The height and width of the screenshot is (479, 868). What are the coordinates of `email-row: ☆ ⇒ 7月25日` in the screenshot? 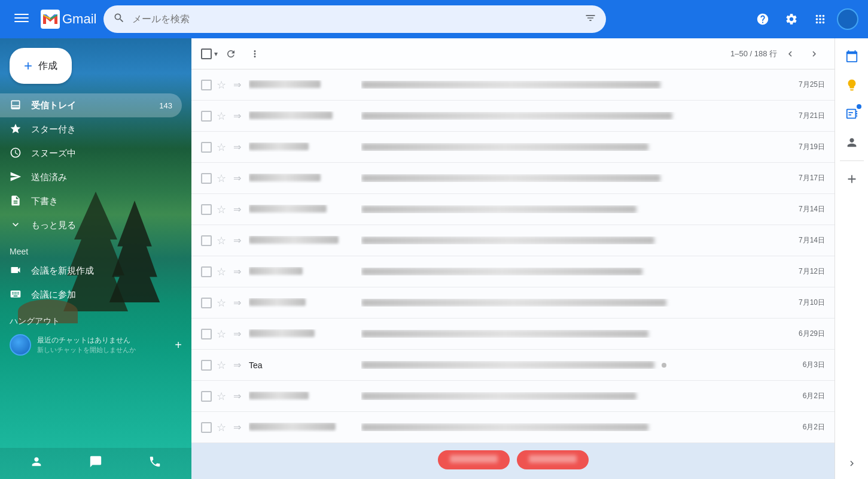 It's located at (513, 85).